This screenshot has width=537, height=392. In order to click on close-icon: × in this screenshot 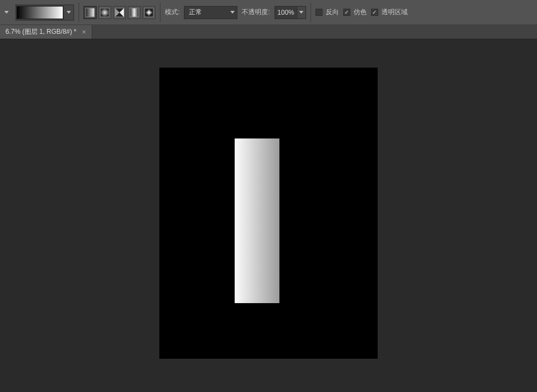, I will do `click(84, 32)`.